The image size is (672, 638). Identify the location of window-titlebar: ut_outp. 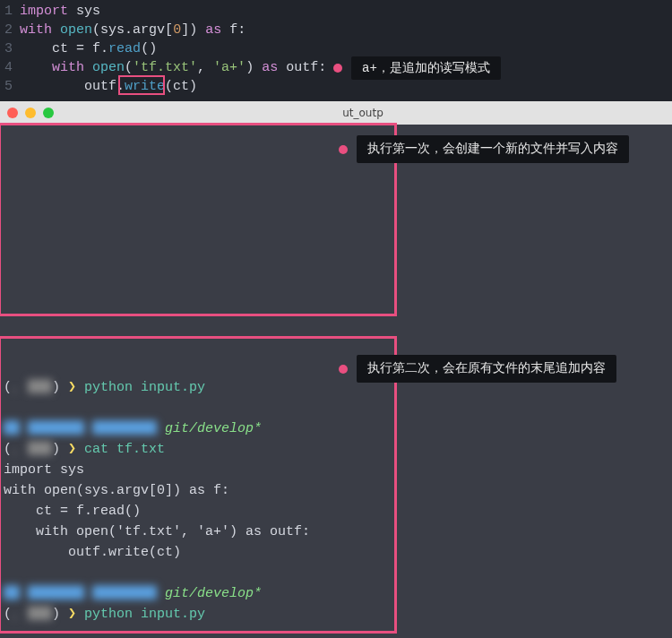
(336, 113).